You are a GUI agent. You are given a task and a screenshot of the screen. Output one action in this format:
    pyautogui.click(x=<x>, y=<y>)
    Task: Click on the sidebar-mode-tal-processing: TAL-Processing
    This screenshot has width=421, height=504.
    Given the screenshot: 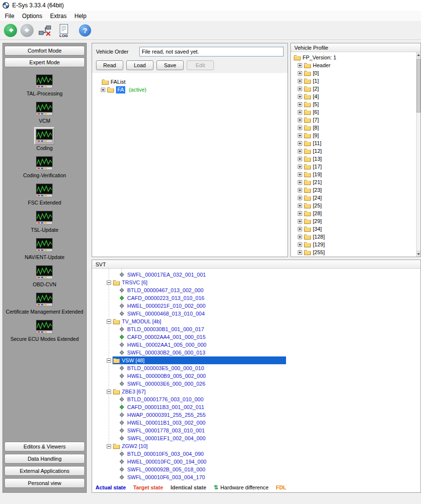 What is the action you would take?
    pyautogui.click(x=45, y=85)
    